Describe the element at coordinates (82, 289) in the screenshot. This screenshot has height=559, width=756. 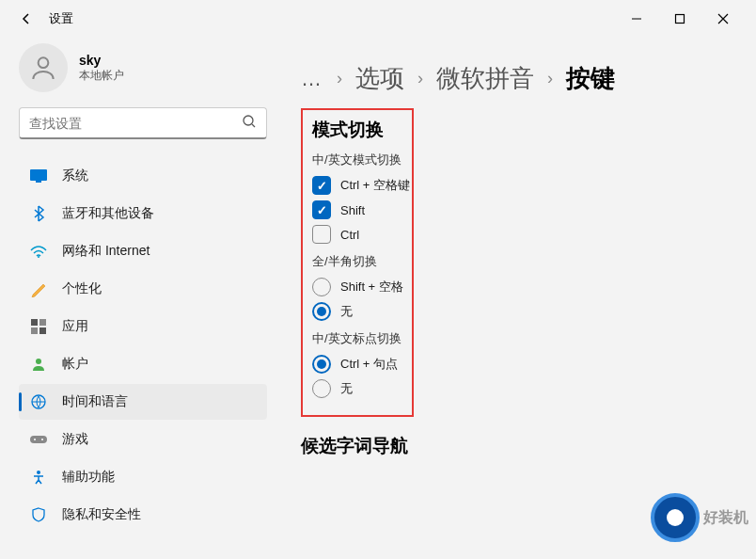
I see `nav-label: 个性化` at that location.